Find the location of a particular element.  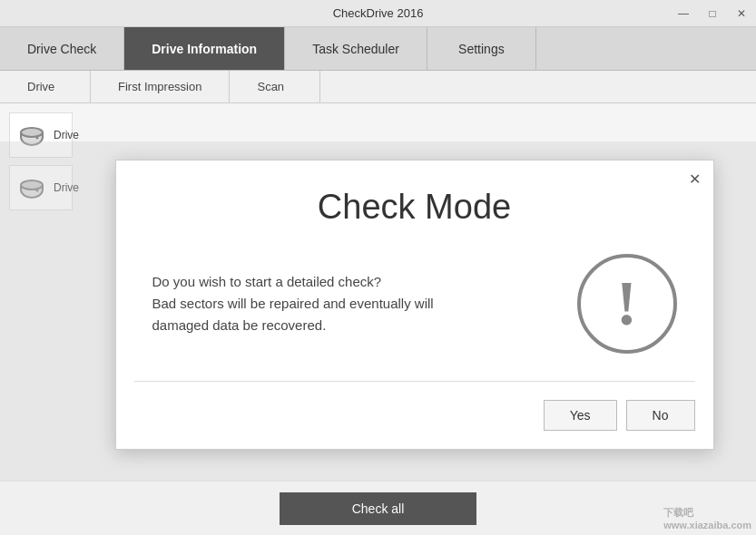

tab-settings: Settings is located at coordinates (482, 49).